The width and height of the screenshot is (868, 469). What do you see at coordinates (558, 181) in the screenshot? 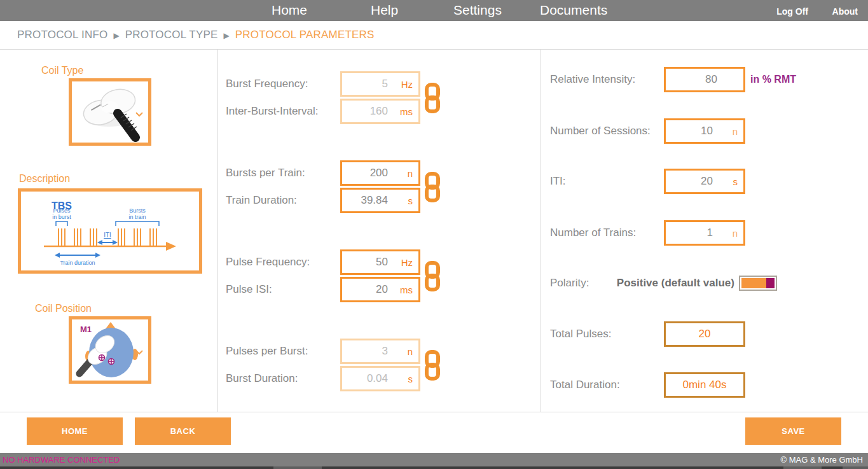
I see `iti-label: ITI:` at bounding box center [558, 181].